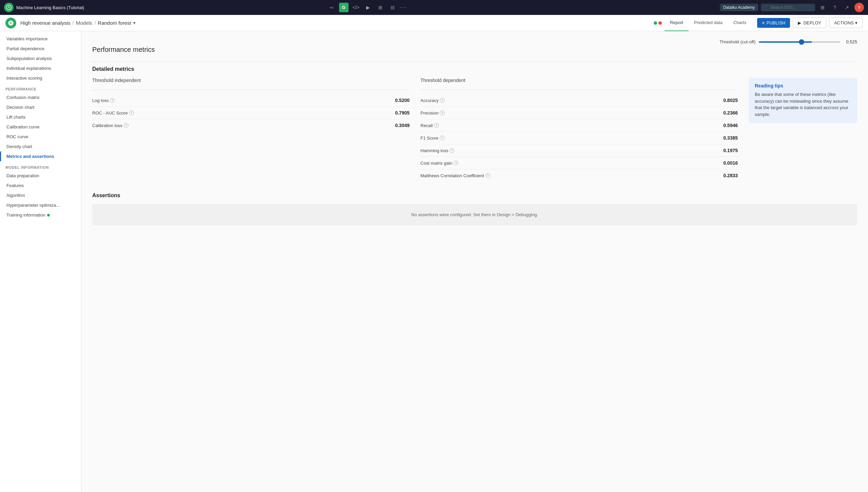 The image size is (868, 492). Describe the element at coordinates (126, 125) in the screenshot. I see `calibration-loss-help-icon: ?` at that location.